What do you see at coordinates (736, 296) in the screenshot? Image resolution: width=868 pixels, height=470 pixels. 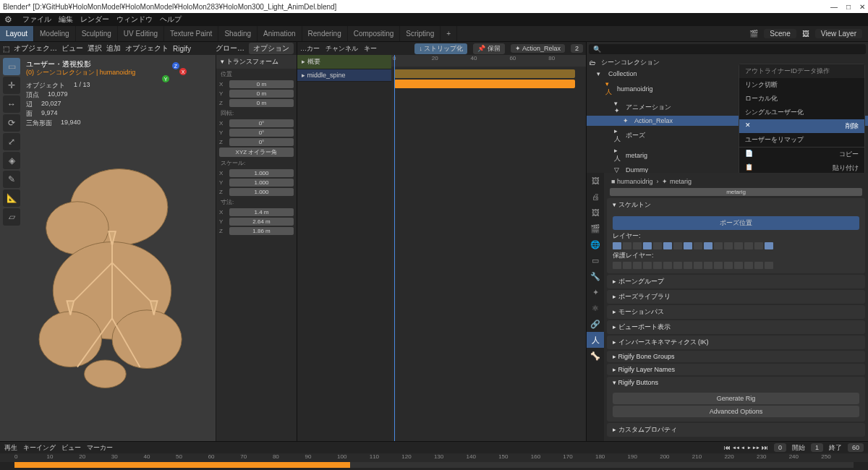 I see `panel-poselib: ▸ ポーズライブラリ` at bounding box center [736, 296].